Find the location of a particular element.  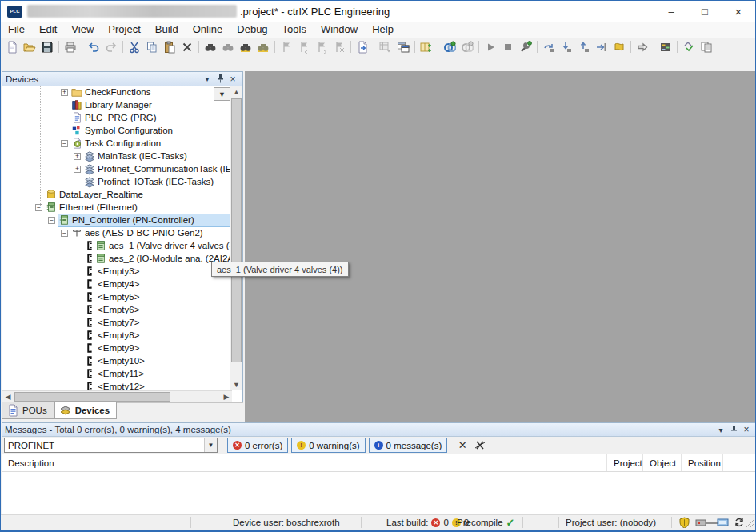

tree-item-empty5: <Empty5> is located at coordinates (117, 297).